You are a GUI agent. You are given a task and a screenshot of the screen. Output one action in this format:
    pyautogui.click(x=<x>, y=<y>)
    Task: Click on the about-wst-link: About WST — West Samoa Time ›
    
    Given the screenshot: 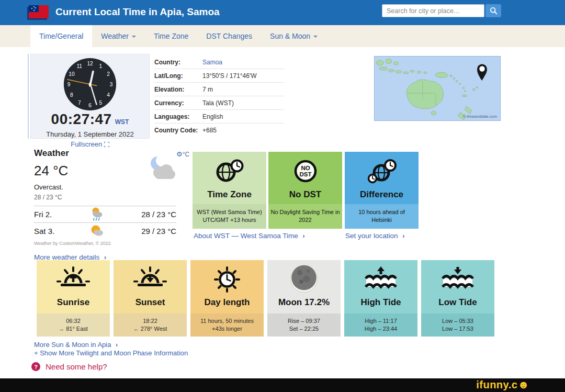 What is the action you would take?
    pyautogui.click(x=249, y=236)
    